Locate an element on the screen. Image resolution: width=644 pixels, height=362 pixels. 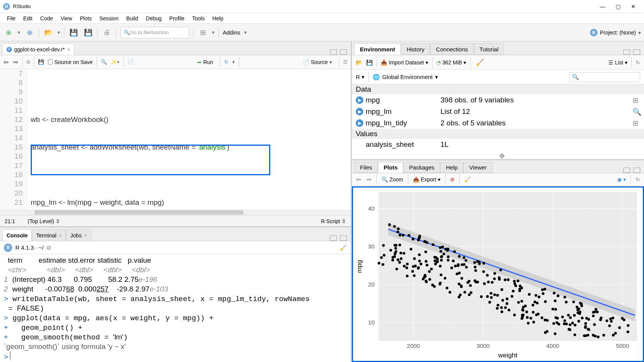
new-project-button: ⊕ is located at coordinates (30, 33).